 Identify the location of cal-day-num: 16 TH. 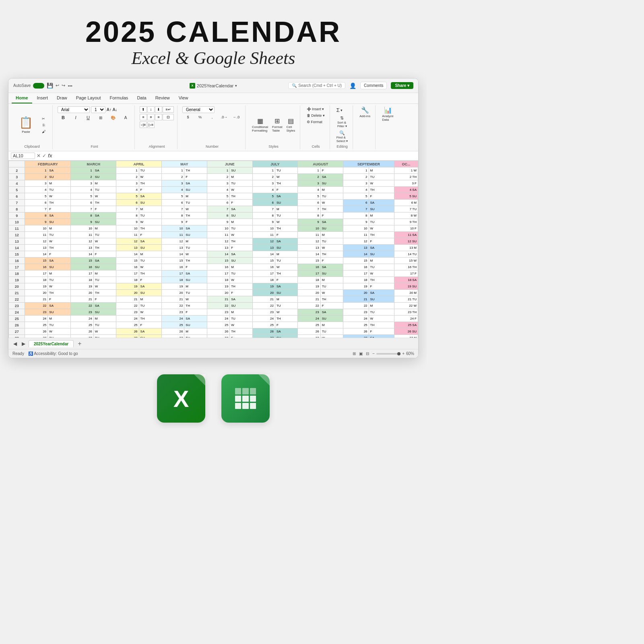
(407, 267).